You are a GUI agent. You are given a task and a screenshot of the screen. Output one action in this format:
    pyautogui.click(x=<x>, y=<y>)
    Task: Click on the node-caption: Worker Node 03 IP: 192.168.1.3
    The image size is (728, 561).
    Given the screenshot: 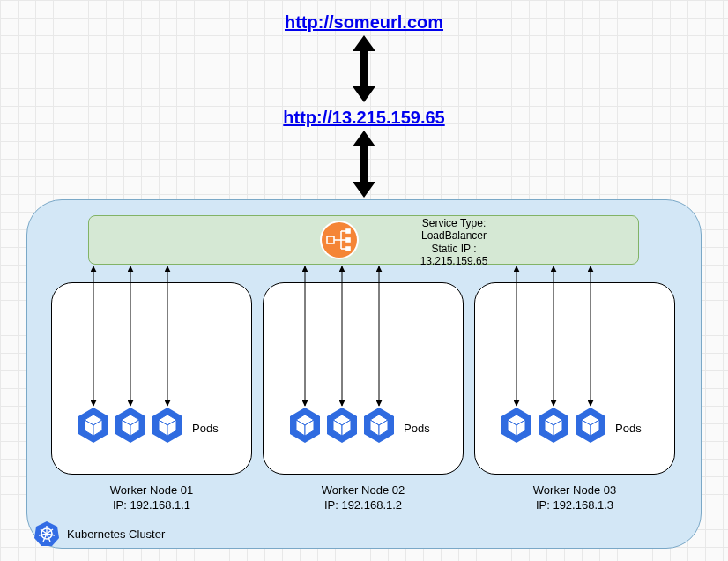 What is the action you would take?
    pyautogui.click(x=575, y=498)
    